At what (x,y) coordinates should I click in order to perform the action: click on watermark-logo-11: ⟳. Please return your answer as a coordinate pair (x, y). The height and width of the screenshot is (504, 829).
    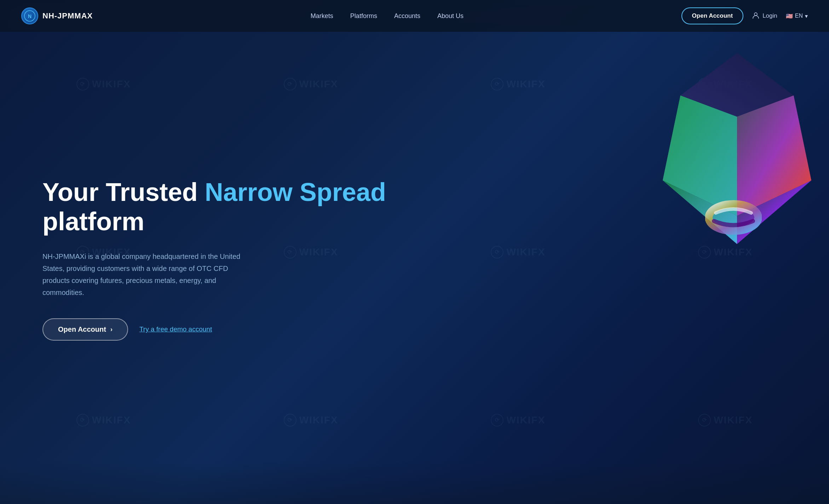
    Looking at the image, I should click on (497, 420).